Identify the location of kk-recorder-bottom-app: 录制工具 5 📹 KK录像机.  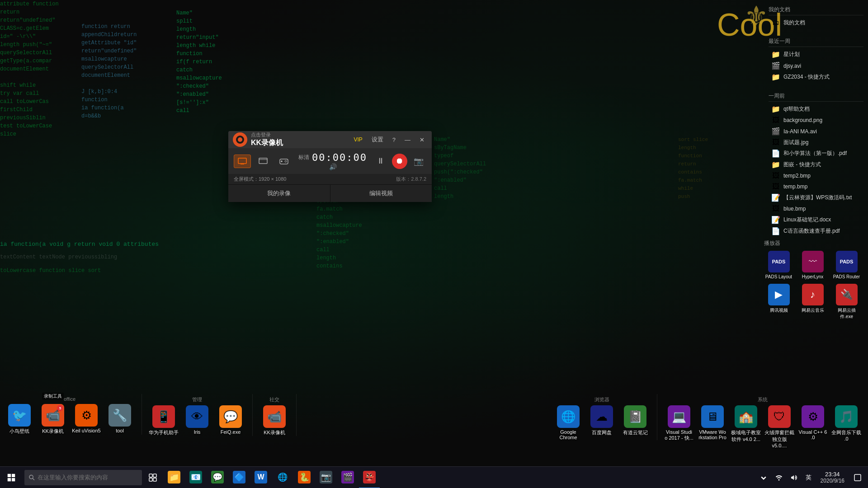
(53, 419).